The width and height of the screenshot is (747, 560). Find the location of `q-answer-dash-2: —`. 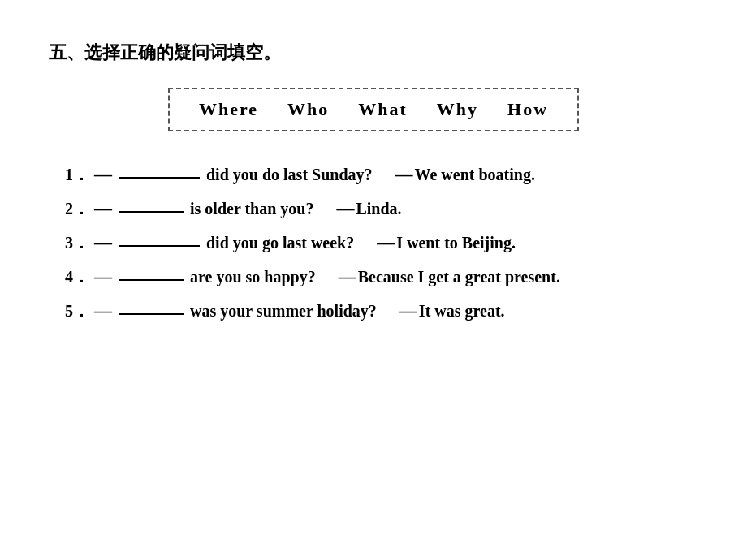

q-answer-dash-2: — is located at coordinates (345, 208).